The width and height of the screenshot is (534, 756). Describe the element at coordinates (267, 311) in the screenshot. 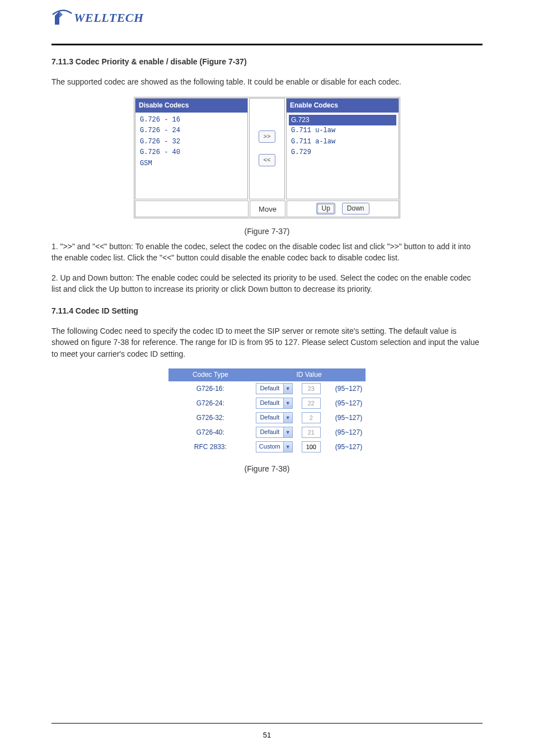

I see `section-title-7-11-4: 7.11.4 Codec ID Setting` at that location.